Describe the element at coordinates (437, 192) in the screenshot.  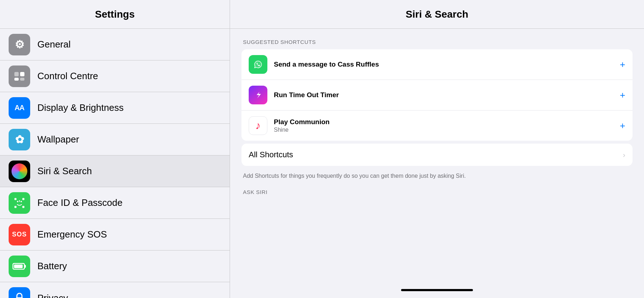
I see `ask-siri-label: ASK SIRI` at that location.